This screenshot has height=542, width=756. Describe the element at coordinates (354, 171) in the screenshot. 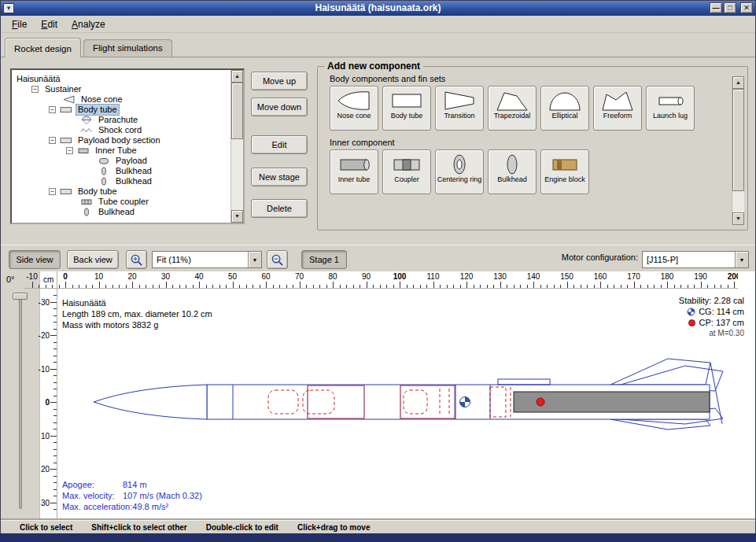

I see `add-inner-tube-button: Inner tube` at that location.